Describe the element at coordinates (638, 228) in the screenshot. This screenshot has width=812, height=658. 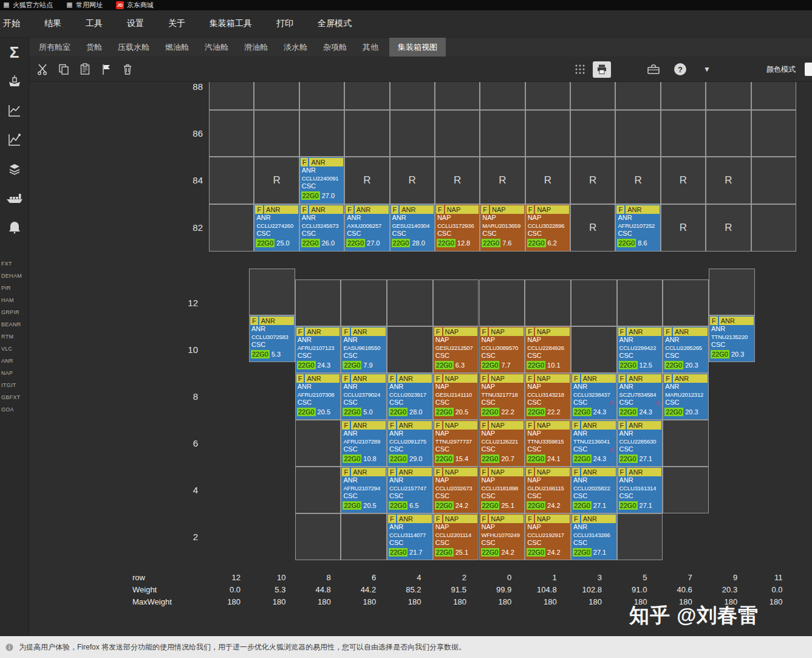
I see `container-AFRU2107252: FANRANRAFRU2107252CSC22G08.6` at that location.